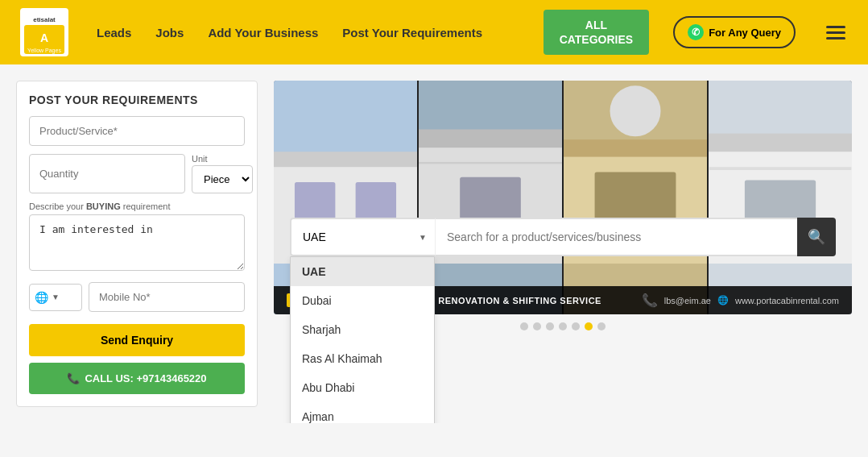 The width and height of the screenshot is (868, 457). I want to click on banner-email: lbs@eim.ae, so click(688, 301).